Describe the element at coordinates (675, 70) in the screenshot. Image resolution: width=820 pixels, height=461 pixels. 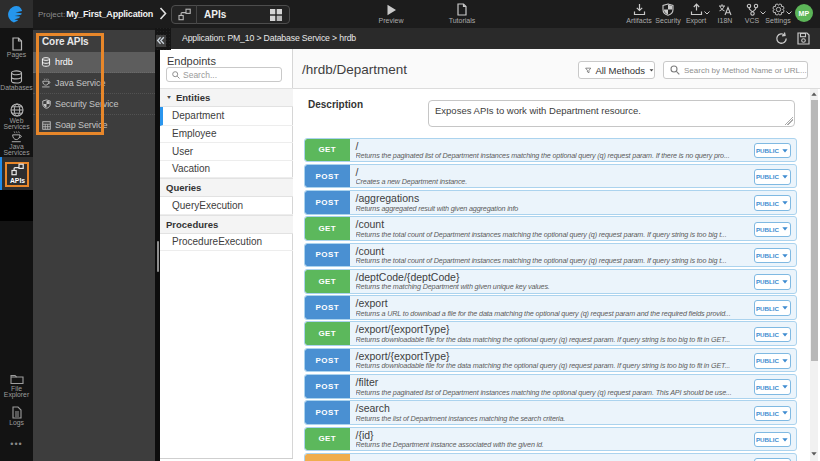
I see `search-icon` at that location.